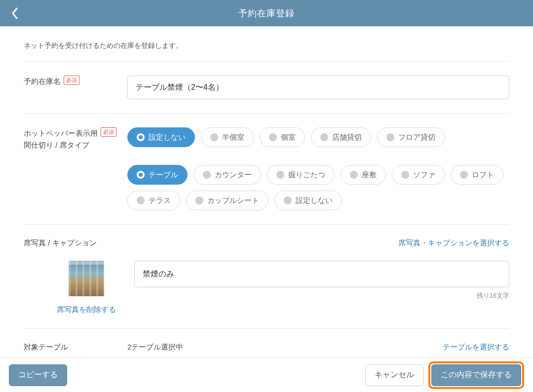  What do you see at coordinates (322, 296) in the screenshot?
I see `char-left-text: 残り16文字` at bounding box center [322, 296].